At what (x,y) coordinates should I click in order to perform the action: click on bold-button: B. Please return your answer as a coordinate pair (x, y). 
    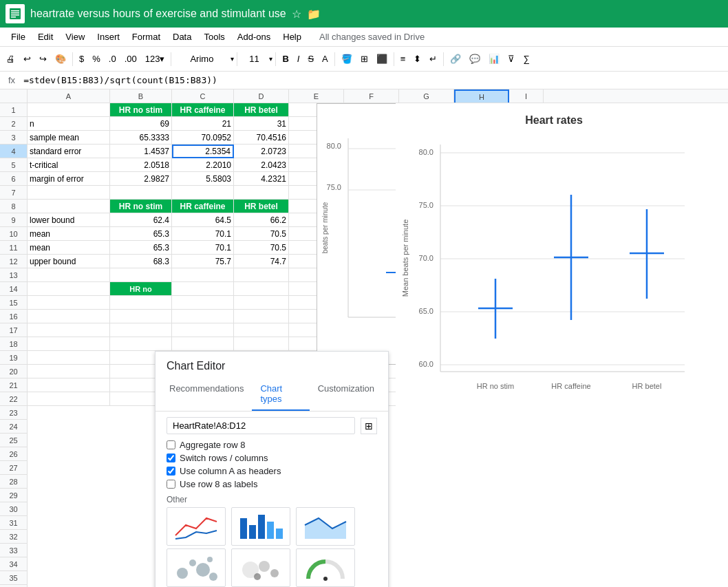
    Looking at the image, I should click on (285, 59).